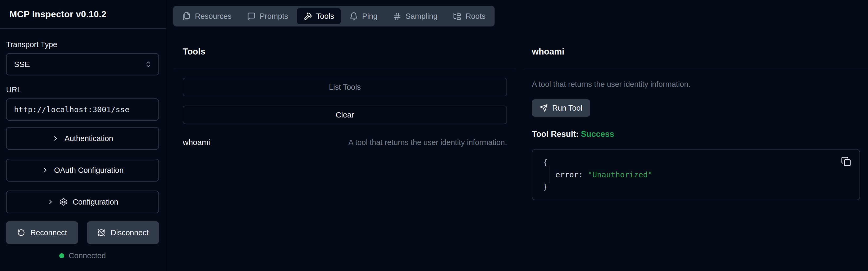  What do you see at coordinates (101, 233) in the screenshot?
I see `refresh-off-icon` at bounding box center [101, 233].